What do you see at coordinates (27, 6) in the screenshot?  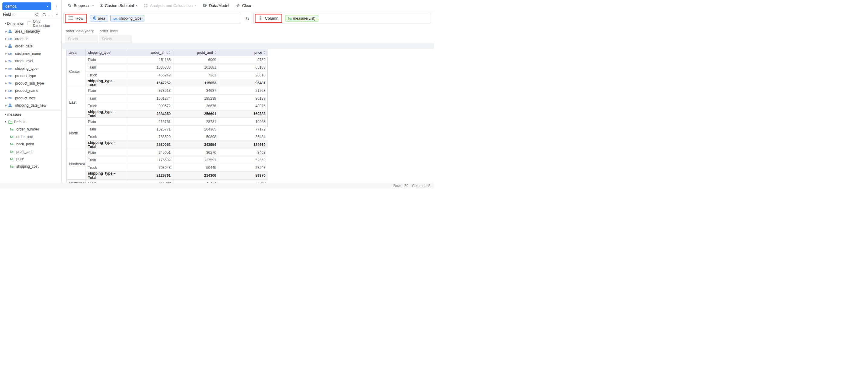 I see `workspace-selector: demo1 ▾` at bounding box center [27, 6].